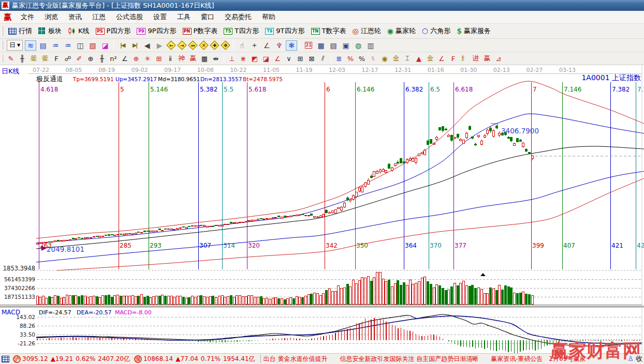  I want to click on ruler-tool: ╫, so click(22, 59).